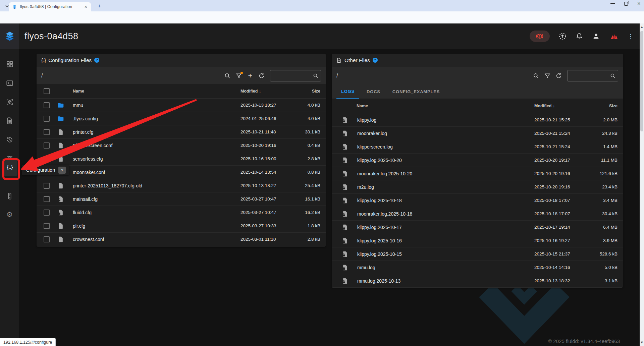  What do you see at coordinates (612, 4) in the screenshot?
I see `window-minimize-button` at bounding box center [612, 4].